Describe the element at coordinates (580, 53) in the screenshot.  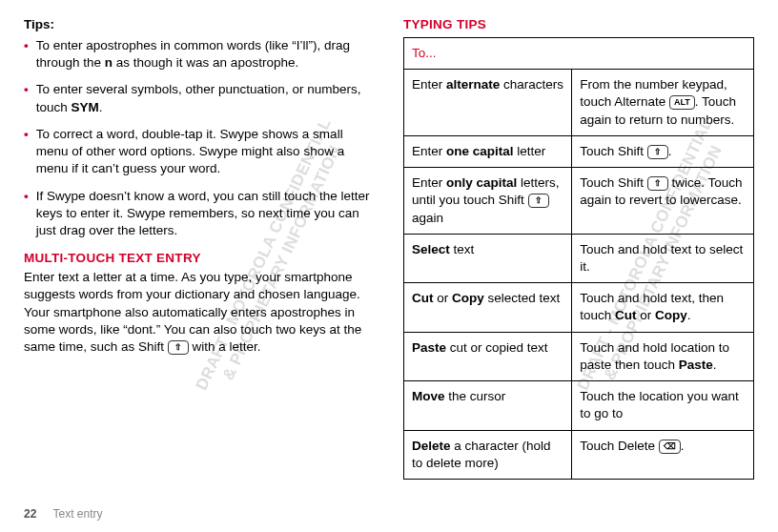
I see `table-header: To...` at that location.